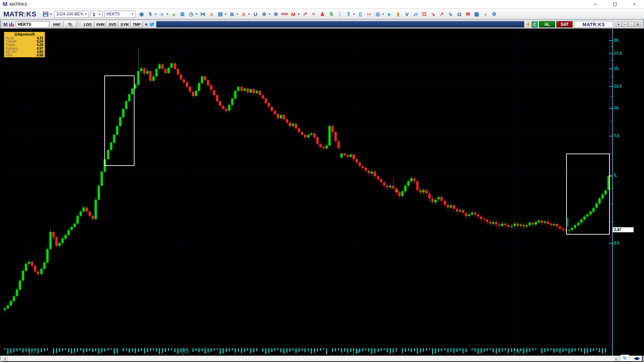 The image size is (644, 362). I want to click on globe-alt-icon: ⊛, so click(276, 14).